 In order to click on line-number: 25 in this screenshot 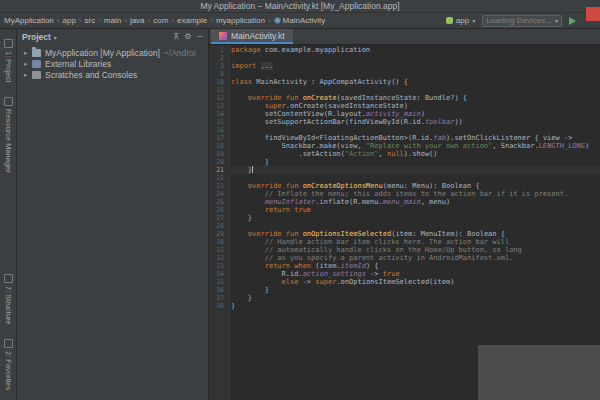, I will do `click(219, 202)`.